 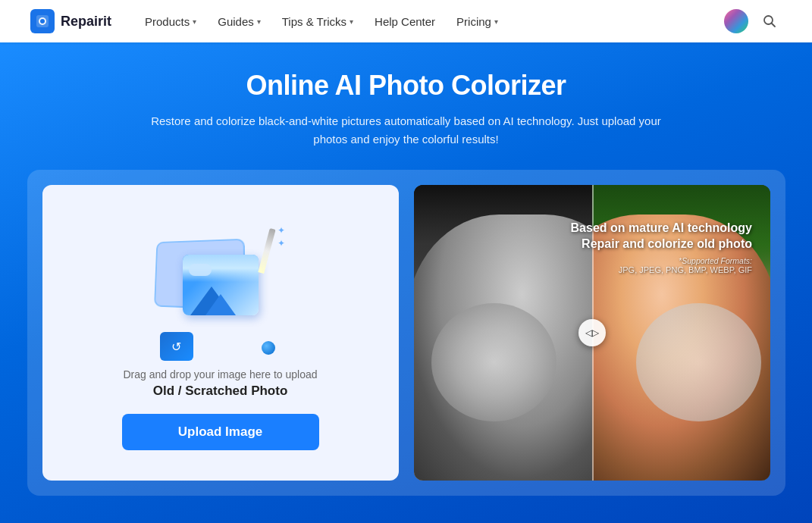 What do you see at coordinates (406, 130) in the screenshot?
I see `hero-subtitle: Restore and colorize black-and-white pic…` at bounding box center [406, 130].